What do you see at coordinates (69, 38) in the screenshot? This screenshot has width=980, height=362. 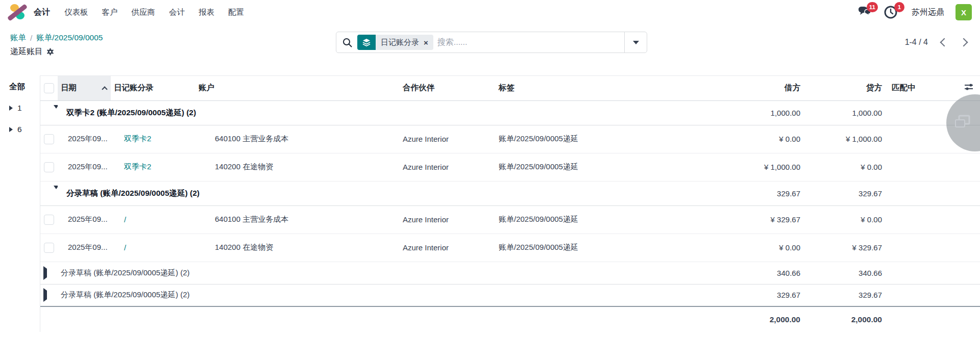 I see `breadcrumb-current-link: 账单/2025/09/0005` at bounding box center [69, 38].